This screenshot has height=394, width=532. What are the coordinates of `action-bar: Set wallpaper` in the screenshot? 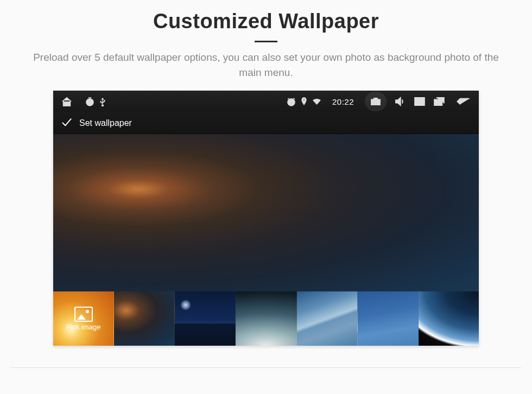 It's located at (266, 123).